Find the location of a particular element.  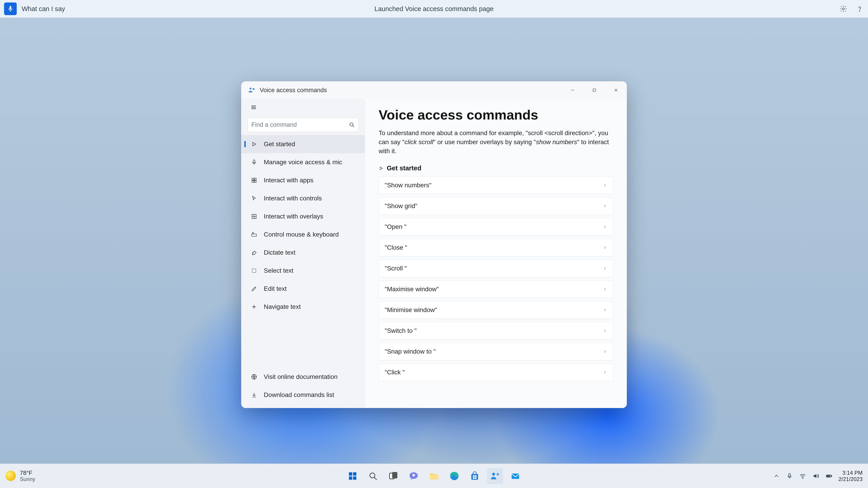

nav-icon is located at coordinates (254, 307).